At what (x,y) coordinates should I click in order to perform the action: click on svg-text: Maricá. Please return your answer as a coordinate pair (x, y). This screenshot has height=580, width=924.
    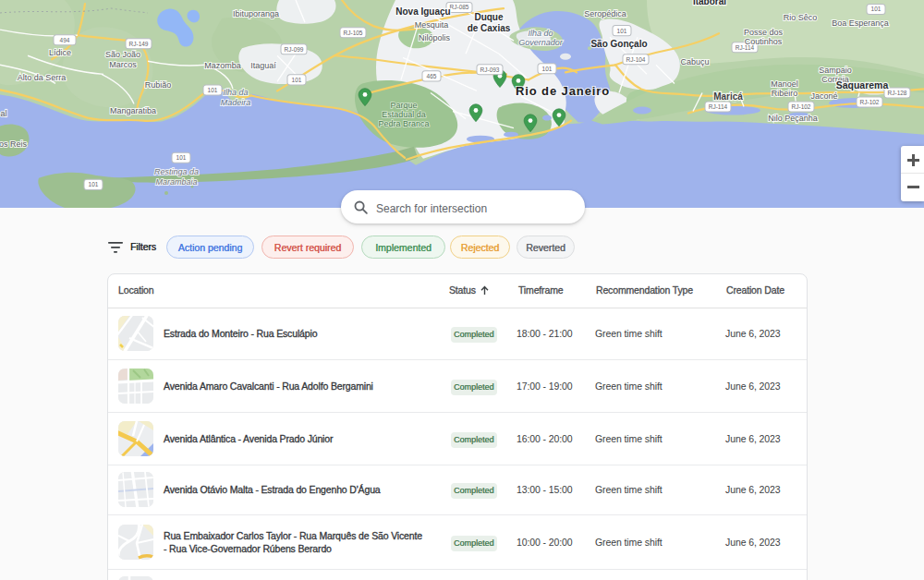
    Looking at the image, I should click on (728, 96).